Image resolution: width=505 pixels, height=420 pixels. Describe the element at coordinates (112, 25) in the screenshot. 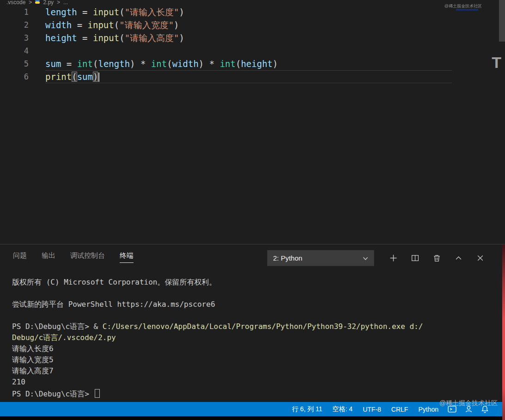

I see `code-text: width = input("请输入宽度")` at that location.